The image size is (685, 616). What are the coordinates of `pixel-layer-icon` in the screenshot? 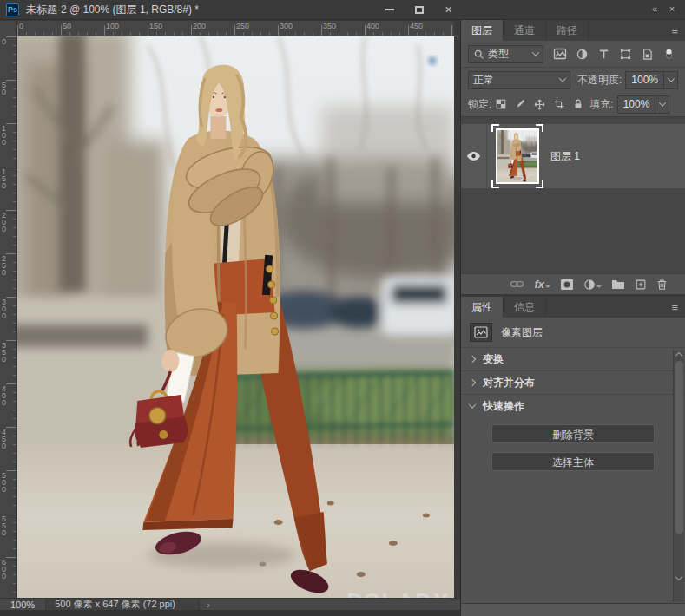 It's located at (481, 332).